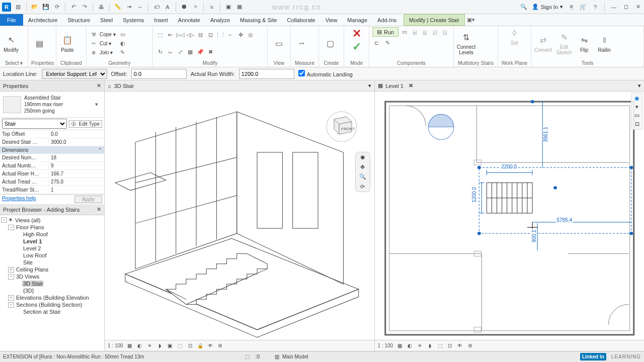  What do you see at coordinates (595, 7) in the screenshot?
I see `help-icon: ?` at bounding box center [595, 7].